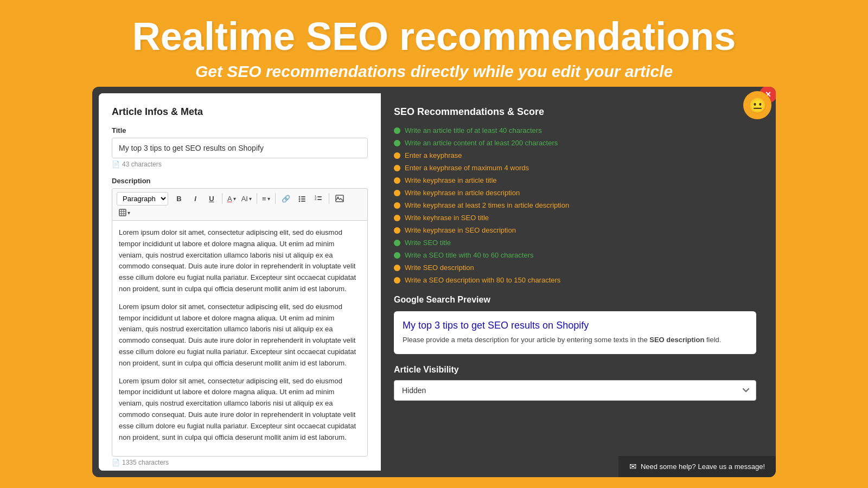  Describe the element at coordinates (467, 168) in the screenshot. I see `rec-text-3: Enter a keyphrase of maximum 4 words` at that location.